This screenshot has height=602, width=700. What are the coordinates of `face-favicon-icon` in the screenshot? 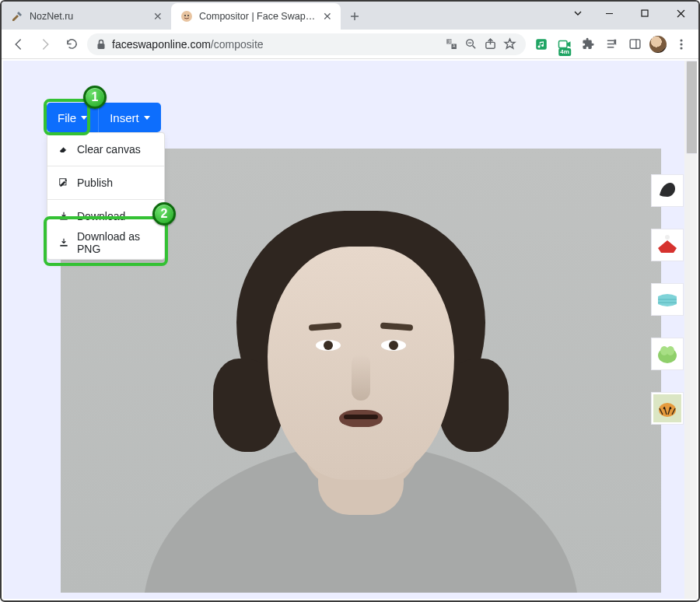 It's located at (187, 16).